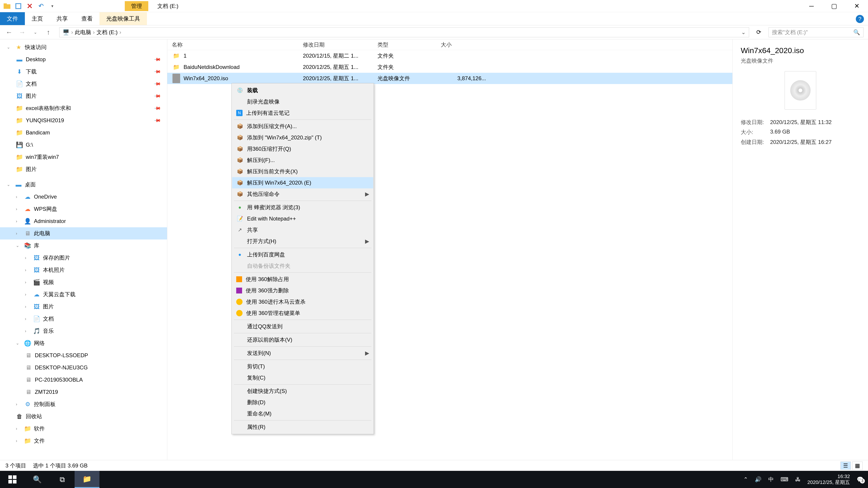  I want to click on tab-file: 文件, so click(12, 19).